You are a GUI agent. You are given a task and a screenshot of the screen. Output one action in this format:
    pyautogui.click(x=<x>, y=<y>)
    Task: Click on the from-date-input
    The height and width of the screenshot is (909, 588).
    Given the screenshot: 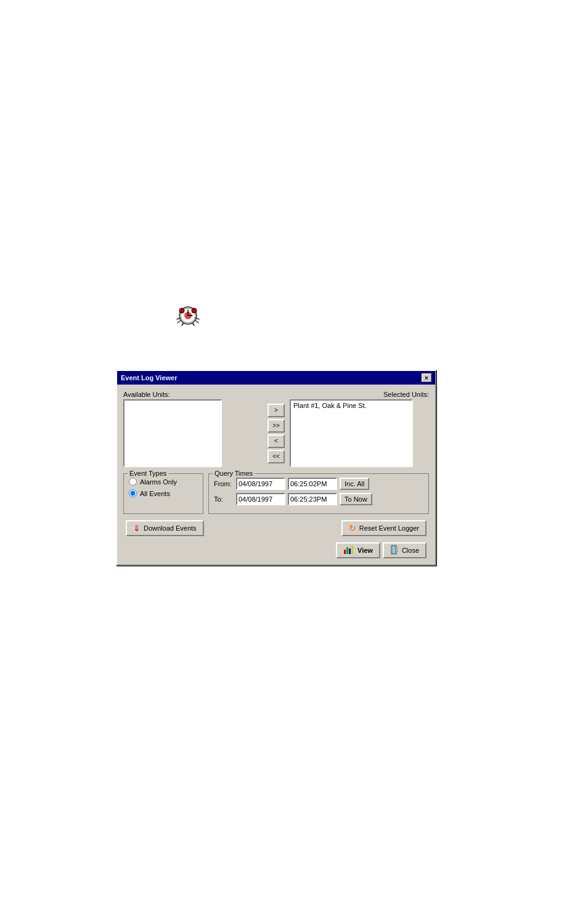 What is the action you would take?
    pyautogui.click(x=261, y=484)
    